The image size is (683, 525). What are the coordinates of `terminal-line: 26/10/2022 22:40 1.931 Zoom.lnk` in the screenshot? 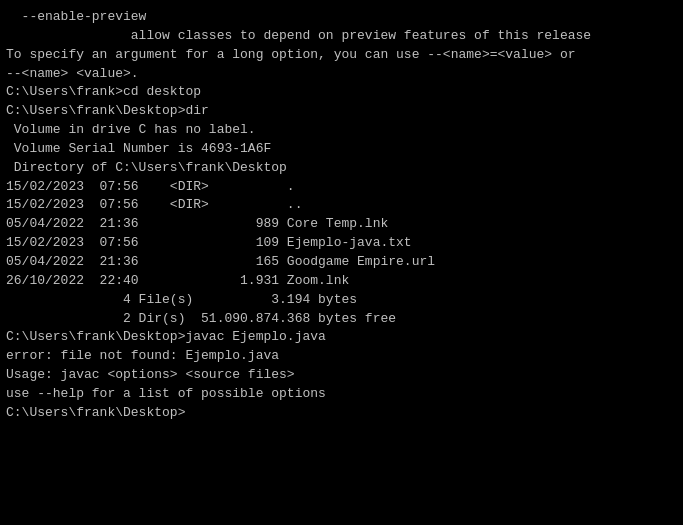 It's located at (342, 282).